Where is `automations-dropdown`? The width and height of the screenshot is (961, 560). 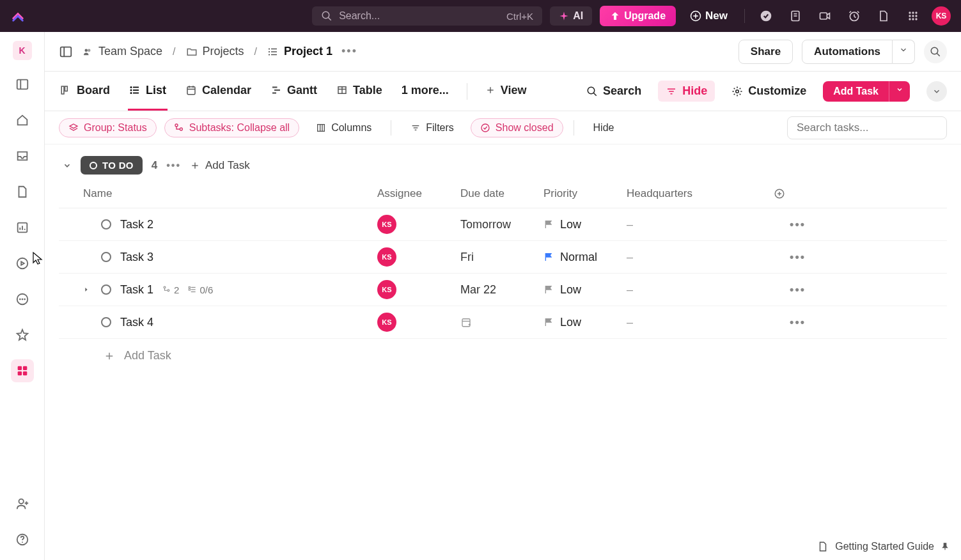
automations-dropdown is located at coordinates (904, 52).